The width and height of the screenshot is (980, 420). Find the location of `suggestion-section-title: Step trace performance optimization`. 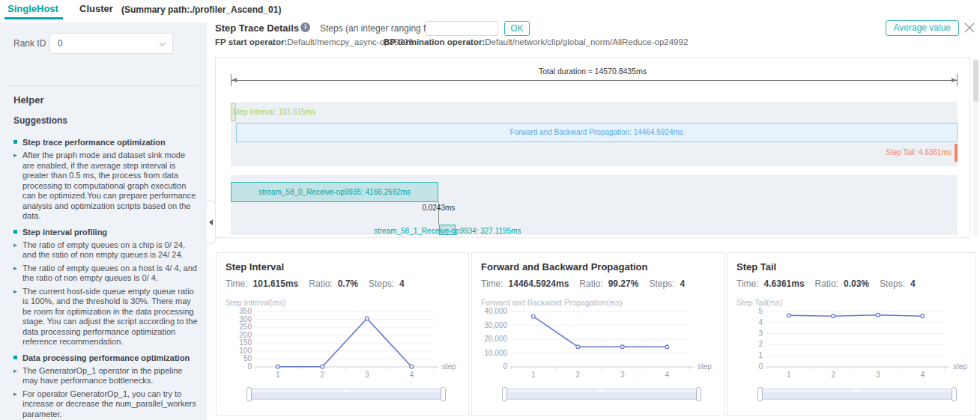

suggestion-section-title: Step trace performance optimization is located at coordinates (106, 142).